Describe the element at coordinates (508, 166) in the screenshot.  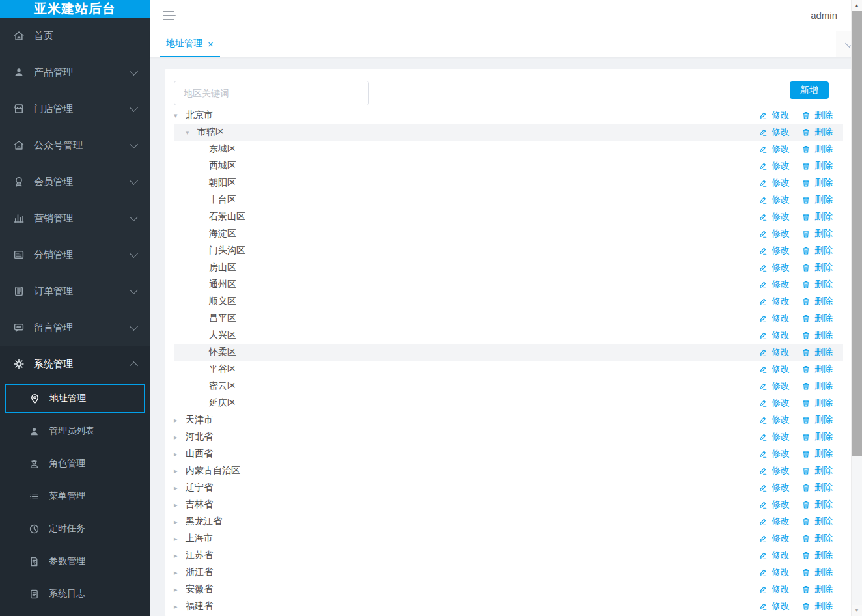
I see `tree-row: 西城区修改删除` at that location.